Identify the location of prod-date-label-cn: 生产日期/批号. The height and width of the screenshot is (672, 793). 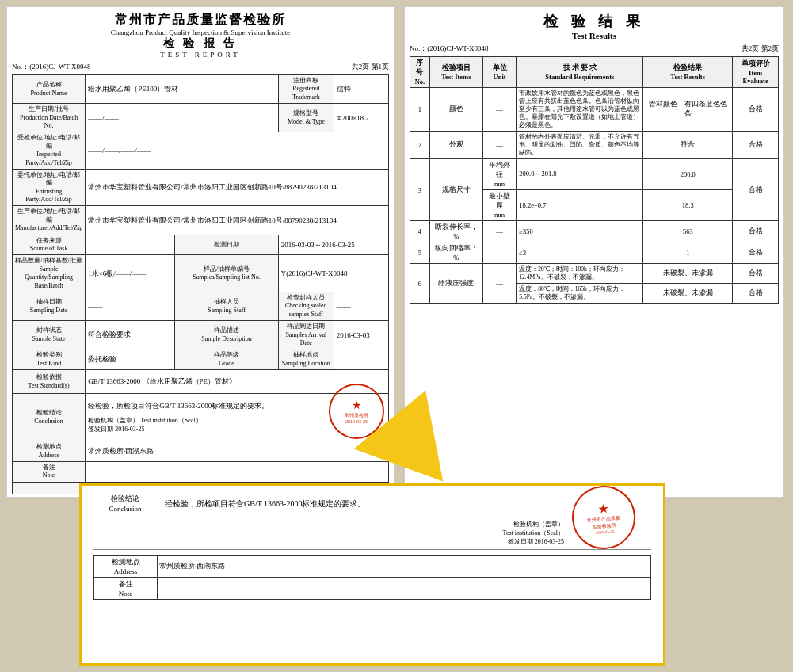
(49, 109).